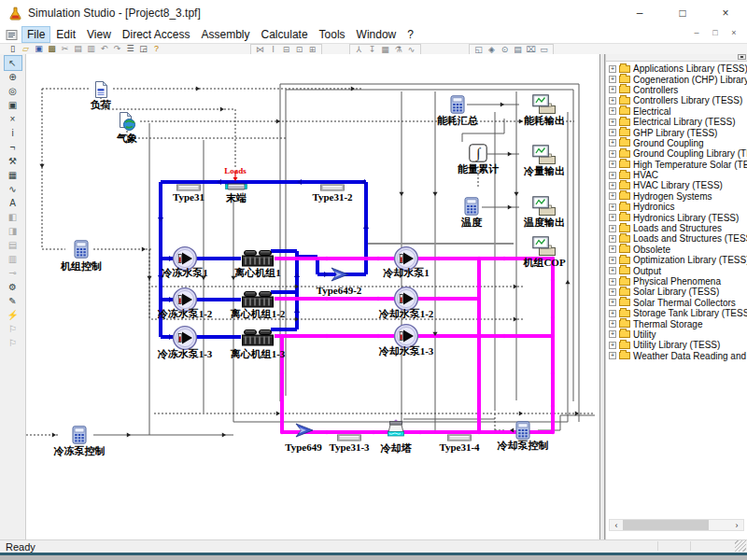 The image size is (747, 560). I want to click on menu-item-edit: Edit, so click(65, 35).